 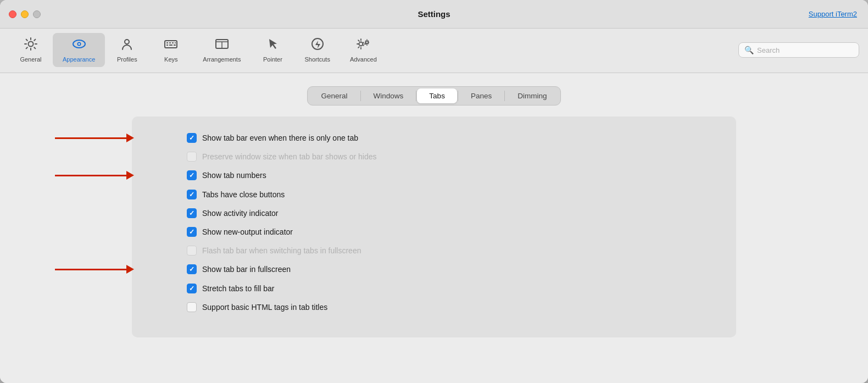 I want to click on subtab-panes: Panes, so click(x=481, y=96).